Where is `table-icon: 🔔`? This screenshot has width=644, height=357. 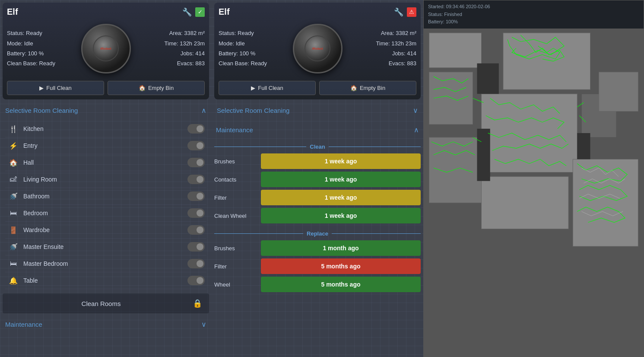
table-icon: 🔔 is located at coordinates (13, 281).